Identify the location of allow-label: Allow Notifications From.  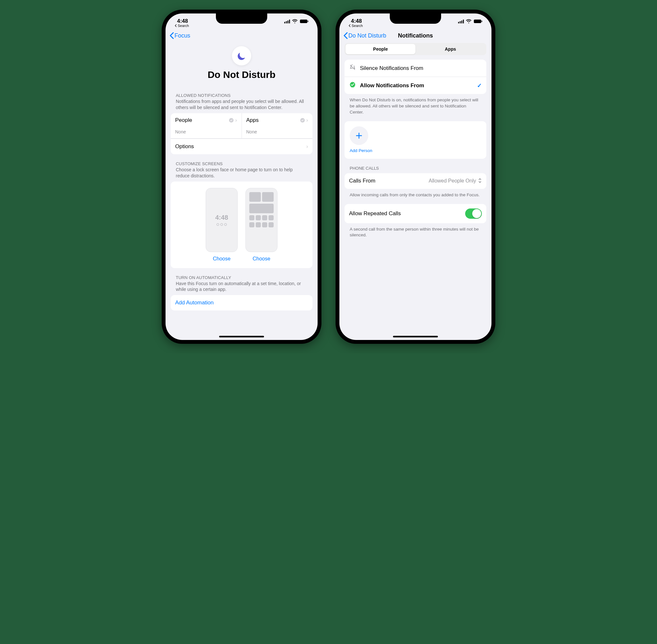
(392, 86).